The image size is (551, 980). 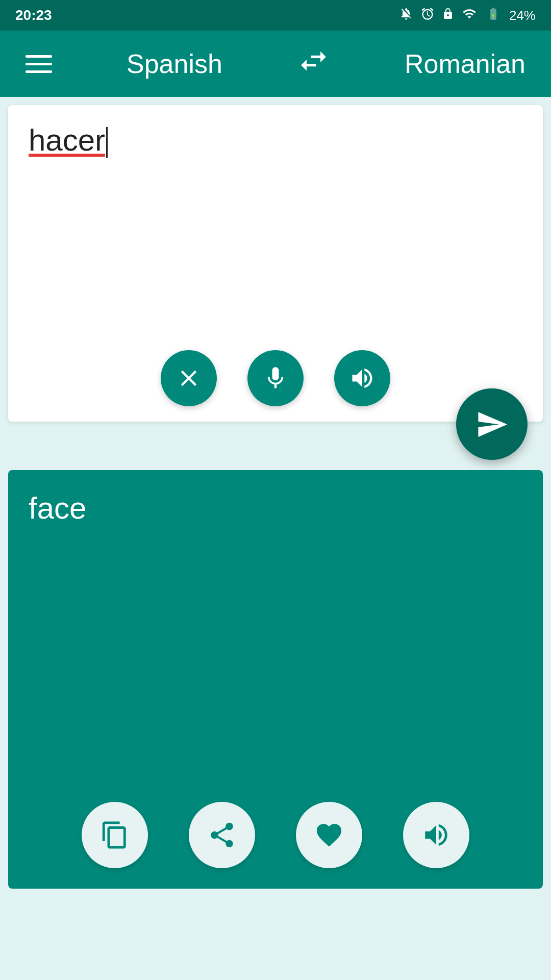 I want to click on input-word: hacer, so click(x=67, y=140).